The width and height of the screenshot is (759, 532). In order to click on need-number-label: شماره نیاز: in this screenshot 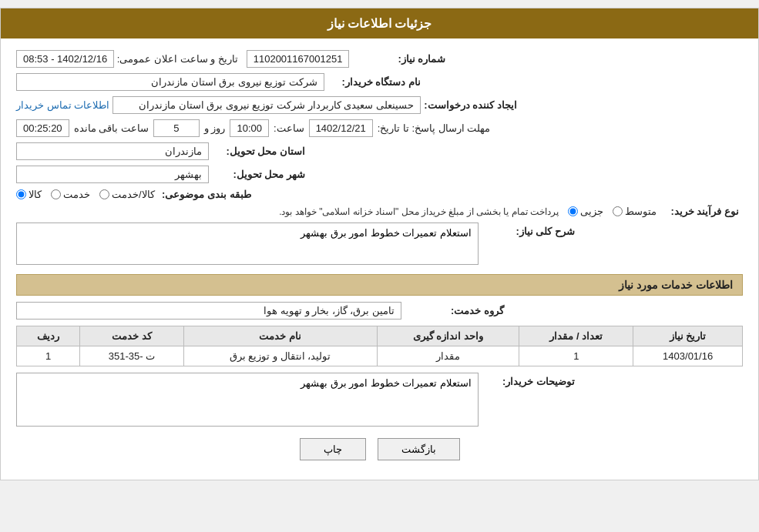, I will do `click(399, 59)`.